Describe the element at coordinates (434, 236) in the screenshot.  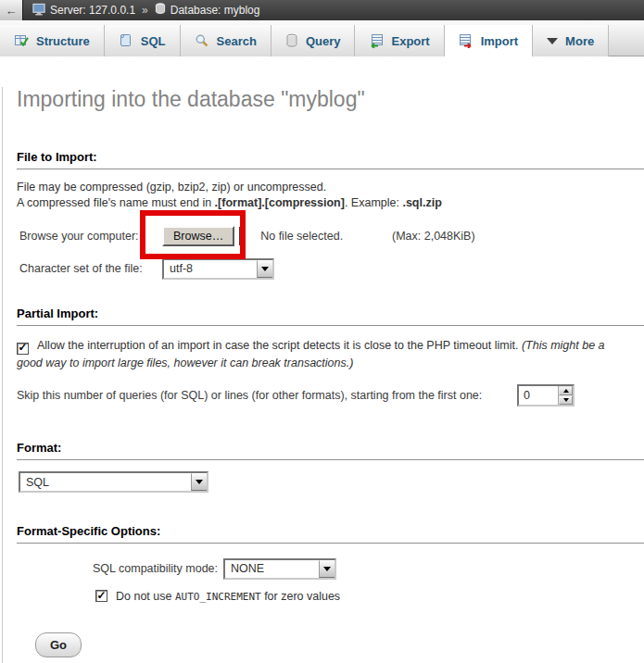
I see `max-upload-size-text: (Max: 2,048KiB)` at that location.